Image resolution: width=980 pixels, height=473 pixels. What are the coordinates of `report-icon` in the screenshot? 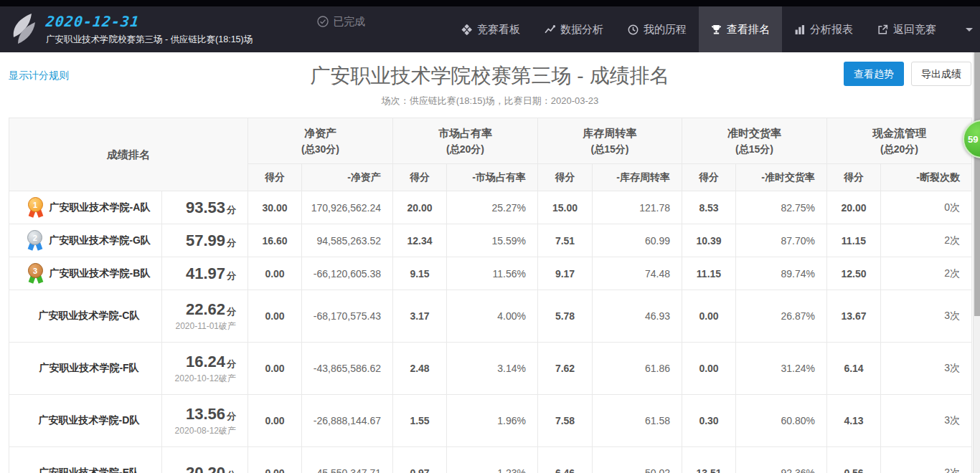 It's located at (799, 30).